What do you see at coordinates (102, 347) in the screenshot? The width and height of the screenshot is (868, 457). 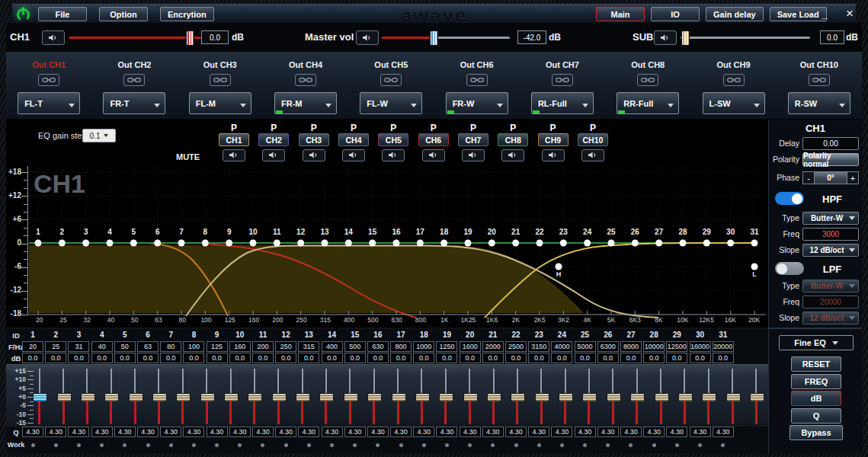 I see `band-freq-field: 40` at bounding box center [102, 347].